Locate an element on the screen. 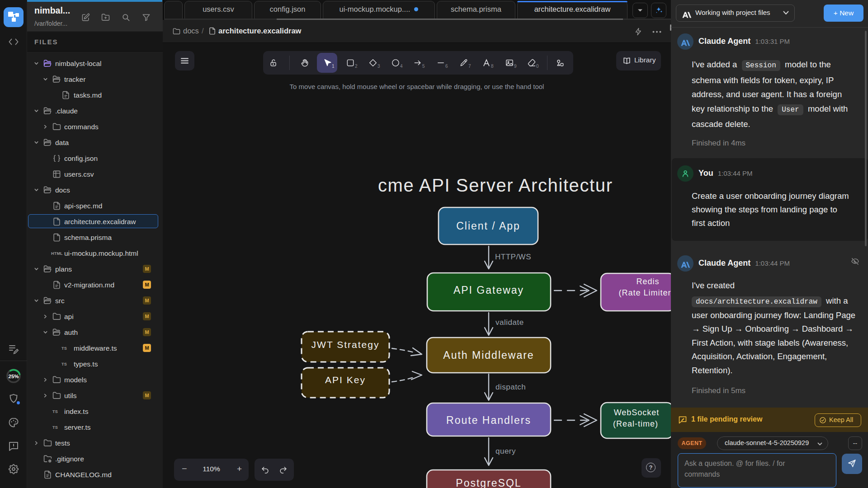 The height and width of the screenshot is (488, 868). svg-text: dispatch is located at coordinates (511, 387).